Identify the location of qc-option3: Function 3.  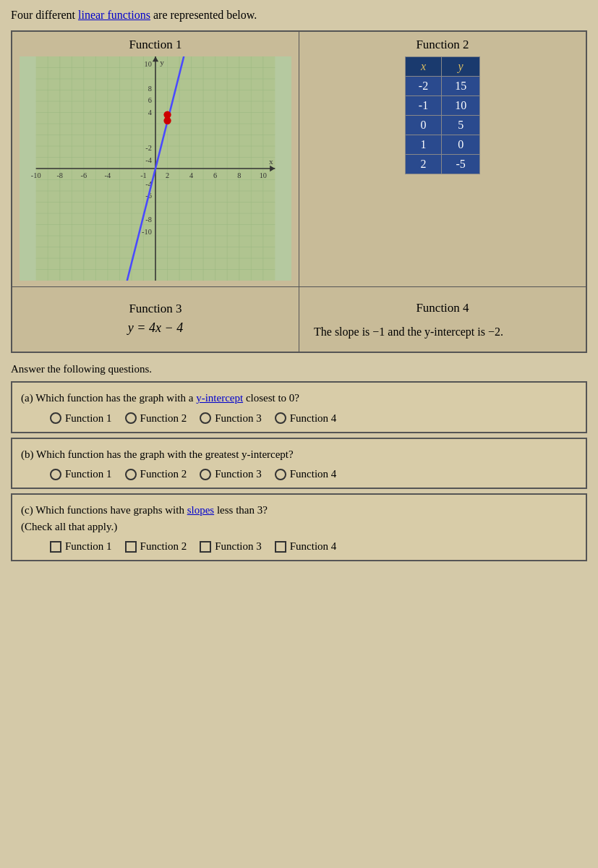
(231, 547).